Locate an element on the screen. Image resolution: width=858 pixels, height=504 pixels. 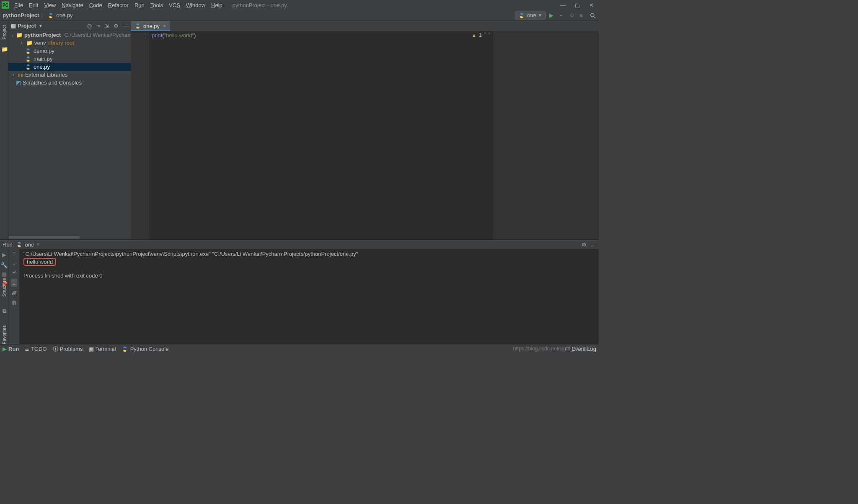
bottom-python-console: Python Console is located at coordinates (145, 349).